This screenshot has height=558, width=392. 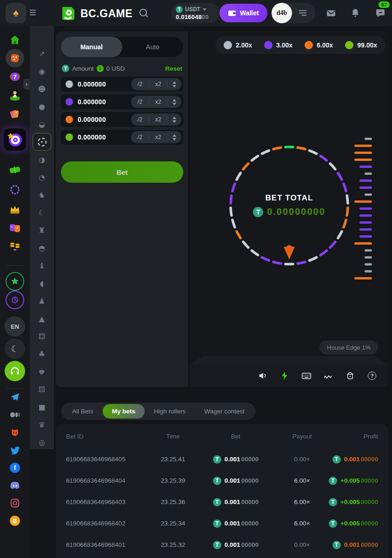 I want to click on telegram-icon, so click(x=15, y=397).